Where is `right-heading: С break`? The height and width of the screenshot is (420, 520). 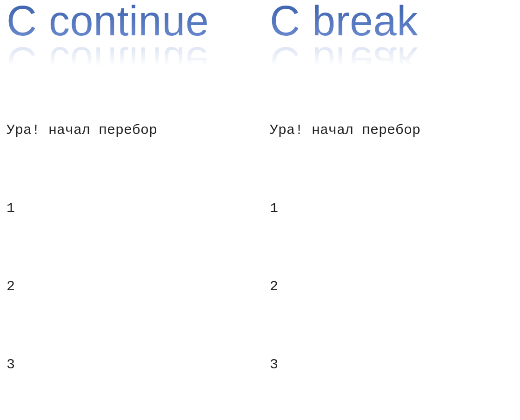 right-heading: С break is located at coordinates (345, 21).